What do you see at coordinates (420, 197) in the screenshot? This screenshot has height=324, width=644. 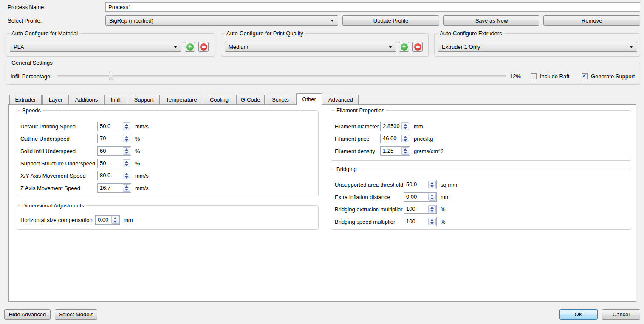 I see `extra-inflation-distance-spinbox: 0.00` at bounding box center [420, 197].